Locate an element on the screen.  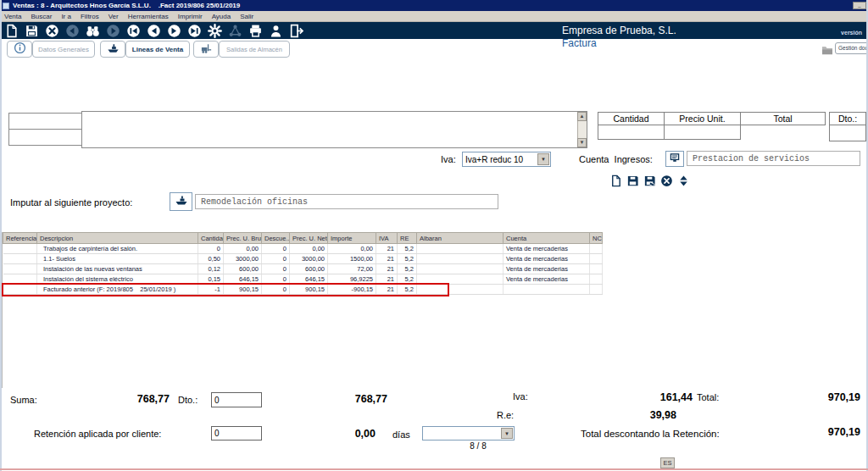
cuenta-lookup-button is located at coordinates (675, 159).